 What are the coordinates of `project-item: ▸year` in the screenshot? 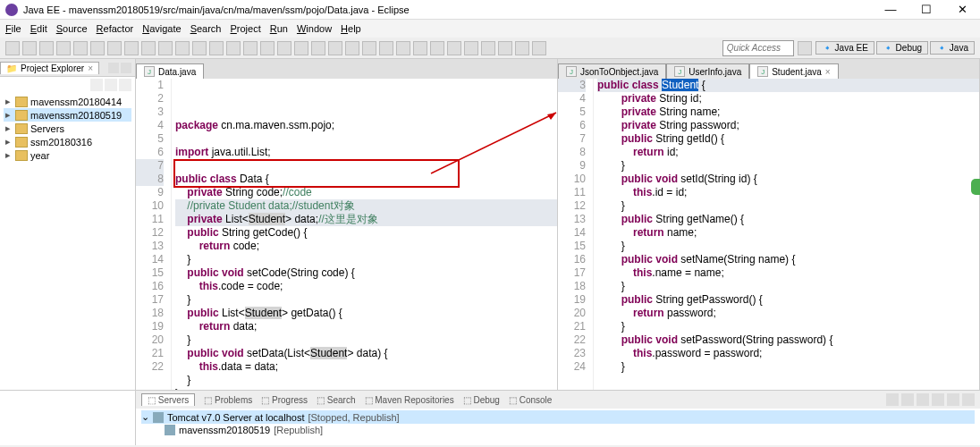 It's located at (68, 156).